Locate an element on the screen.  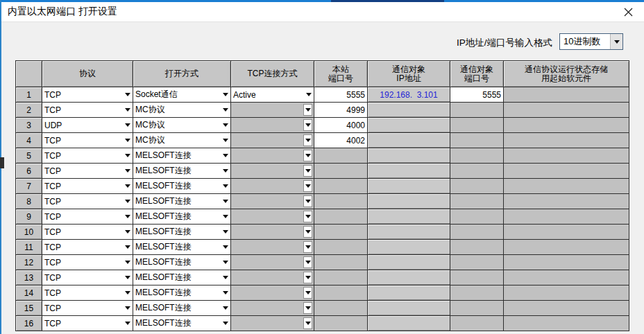
local-port-cell: 5555 is located at coordinates (341, 95).